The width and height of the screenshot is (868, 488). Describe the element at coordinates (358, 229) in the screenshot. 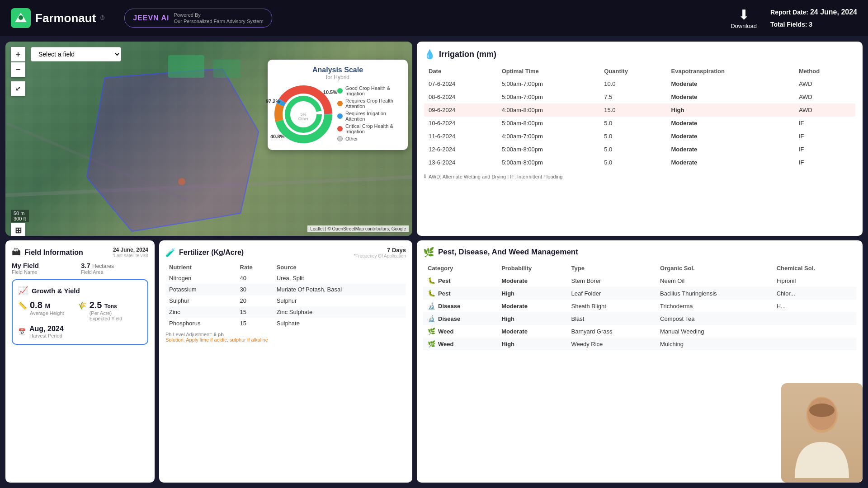

I see `map-attribution: Leaflet | © OpenStreetMap contributors, …` at that location.